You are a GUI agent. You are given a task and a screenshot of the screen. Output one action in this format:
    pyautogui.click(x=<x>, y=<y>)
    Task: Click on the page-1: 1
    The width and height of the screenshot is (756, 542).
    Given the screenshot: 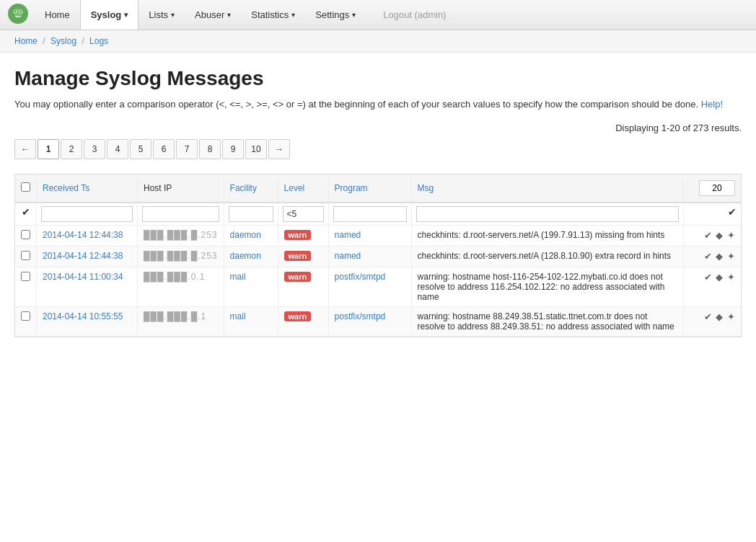 What is the action you would take?
    pyautogui.click(x=48, y=149)
    